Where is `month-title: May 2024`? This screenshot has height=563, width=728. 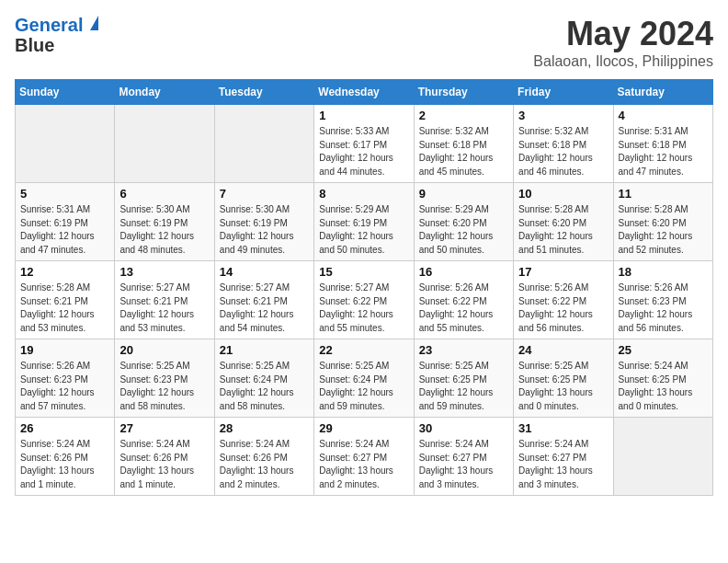
month-title: May 2024 is located at coordinates (623, 34).